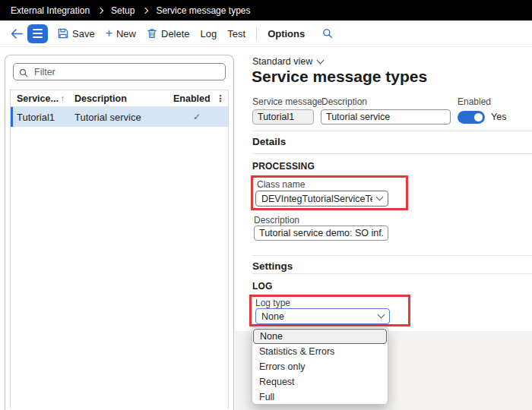  I want to click on dropdown-option-statistics-errors: Statistics & Errors, so click(320, 352).